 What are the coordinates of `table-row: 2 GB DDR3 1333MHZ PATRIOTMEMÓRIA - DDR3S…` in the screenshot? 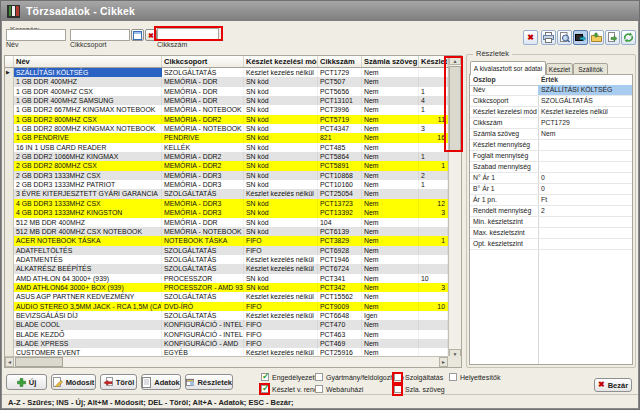 It's located at (226, 184).